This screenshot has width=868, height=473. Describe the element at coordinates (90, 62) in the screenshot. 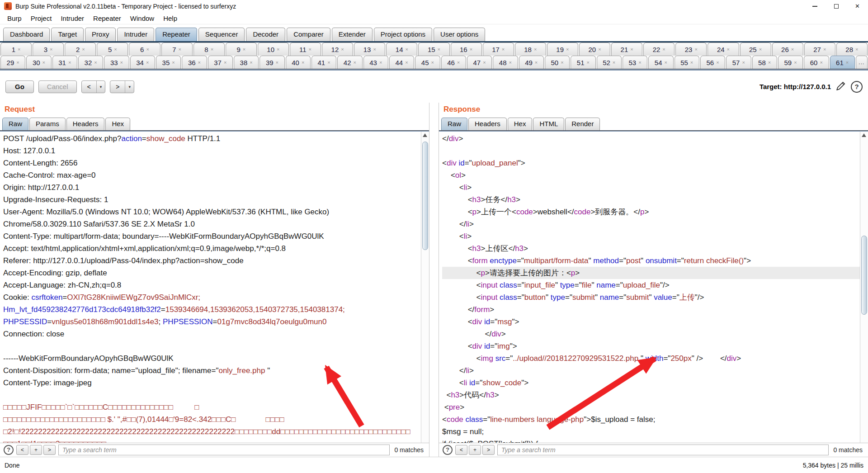

I see `repeater-tab-32: 32×` at that location.